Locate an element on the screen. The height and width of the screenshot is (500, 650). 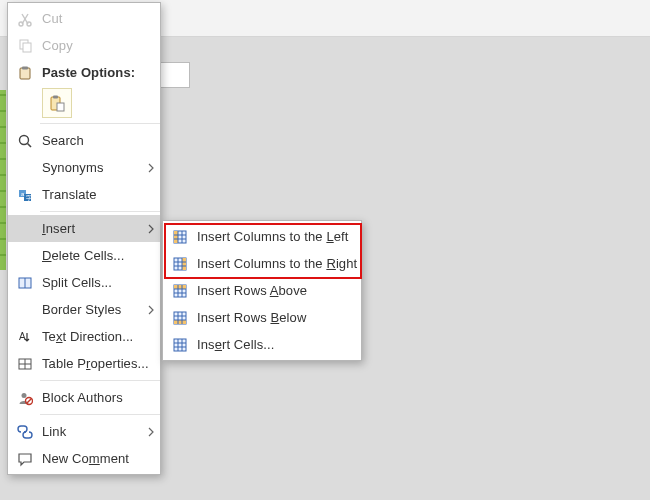
paste-clipboard-icon is located at coordinates (57, 103).